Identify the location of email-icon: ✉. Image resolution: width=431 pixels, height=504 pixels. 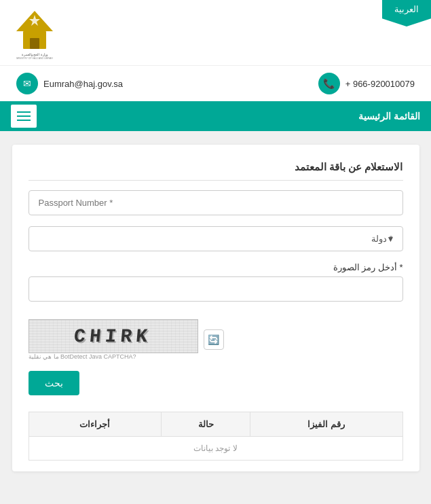
(27, 84).